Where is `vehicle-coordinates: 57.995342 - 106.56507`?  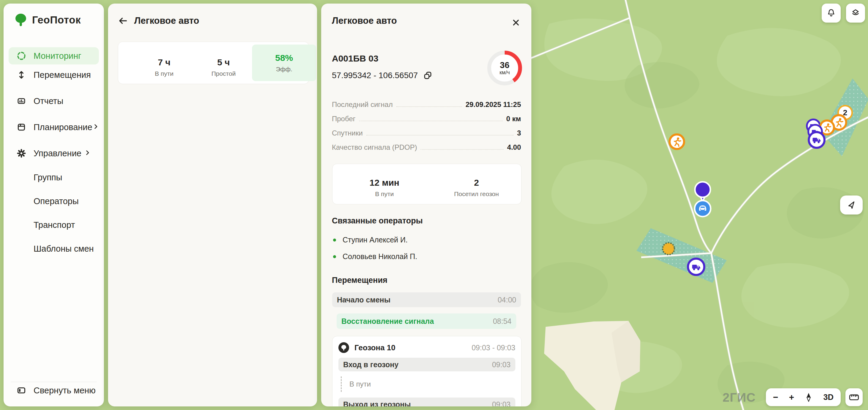 vehicle-coordinates: 57.995342 - 106.56507 is located at coordinates (375, 76).